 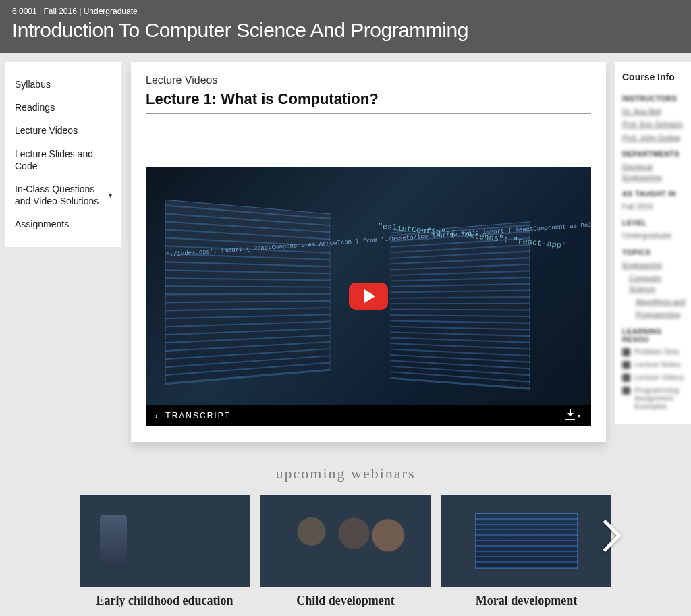 What do you see at coordinates (656, 223) in the screenshot?
I see `level-heading: LEVEL` at bounding box center [656, 223].